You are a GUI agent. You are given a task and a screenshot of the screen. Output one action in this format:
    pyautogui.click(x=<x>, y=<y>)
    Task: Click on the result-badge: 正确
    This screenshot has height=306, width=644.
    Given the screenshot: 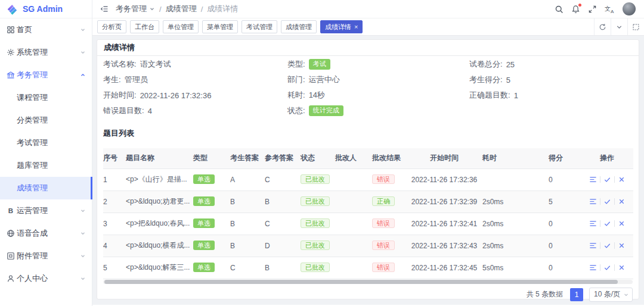 What is the action you would take?
    pyautogui.click(x=383, y=201)
    